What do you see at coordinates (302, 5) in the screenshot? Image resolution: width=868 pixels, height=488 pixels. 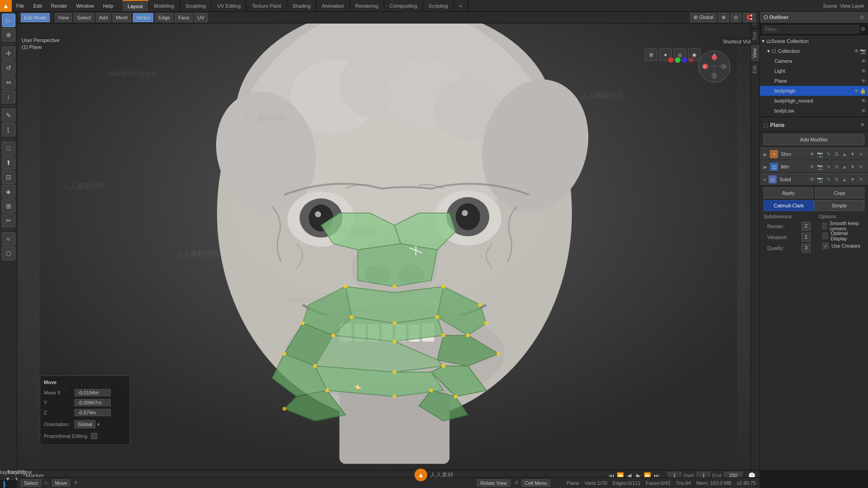 I see `tab-shading: Shading` at bounding box center [302, 5].